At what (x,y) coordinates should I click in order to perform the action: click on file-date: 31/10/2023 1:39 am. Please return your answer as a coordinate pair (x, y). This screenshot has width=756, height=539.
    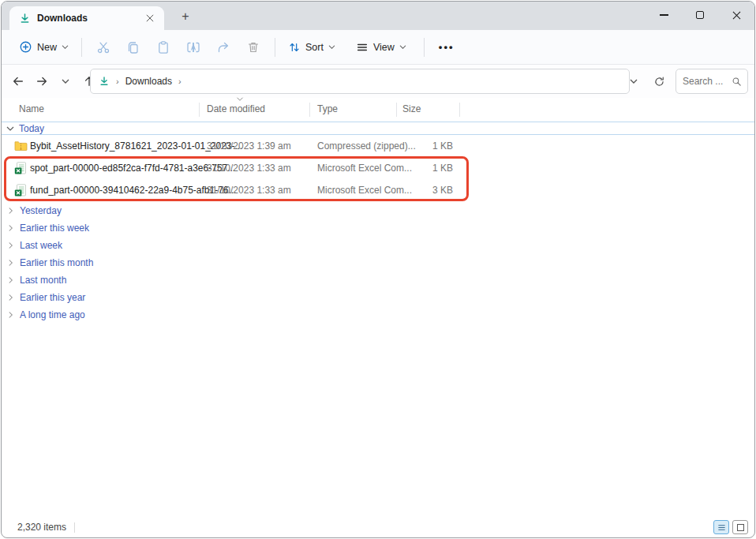
    Looking at the image, I should click on (249, 146).